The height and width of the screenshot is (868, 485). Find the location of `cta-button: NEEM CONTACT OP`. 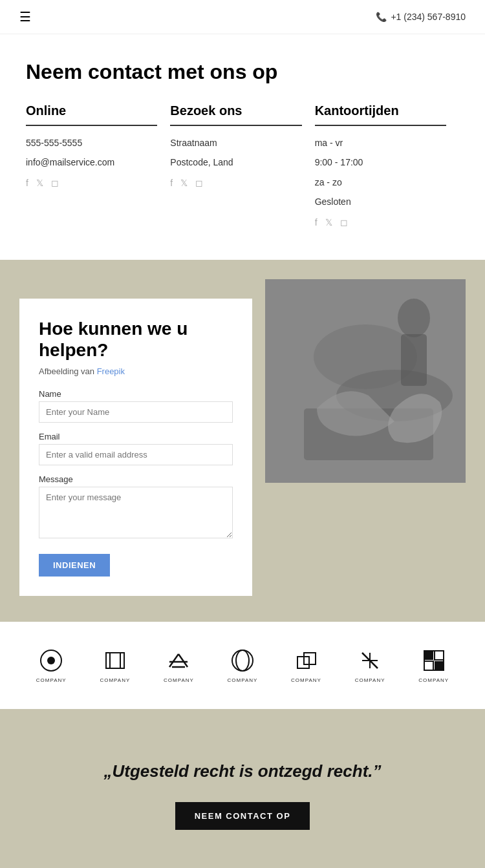

cta-button: NEEM CONTACT OP is located at coordinates (243, 816).